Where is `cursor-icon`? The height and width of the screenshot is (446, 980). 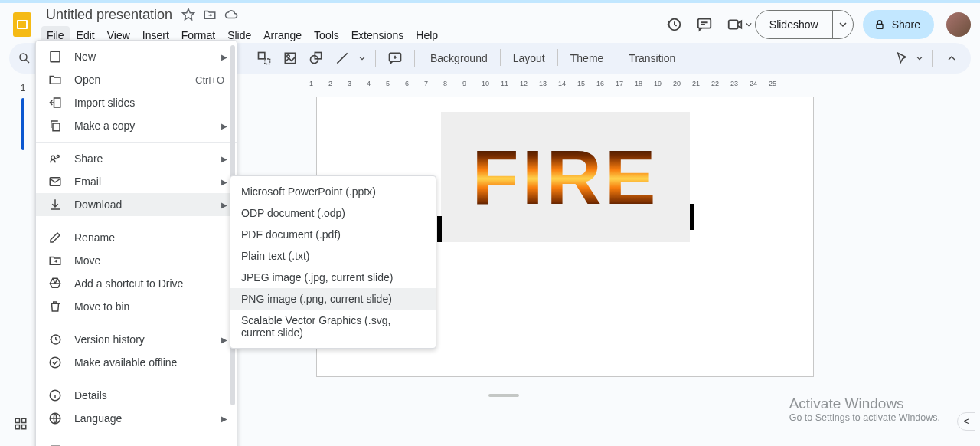 cursor-icon is located at coordinates (902, 58).